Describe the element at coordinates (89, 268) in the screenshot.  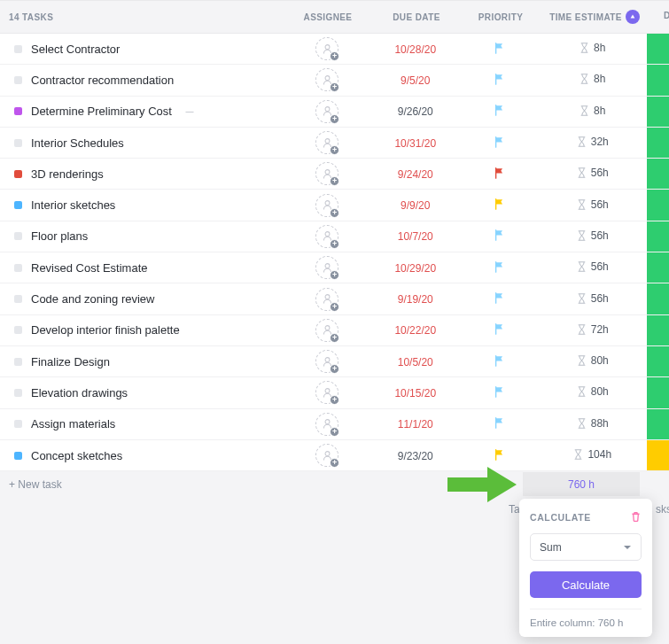
I see `task-title: Revised Cost Estimate` at that location.